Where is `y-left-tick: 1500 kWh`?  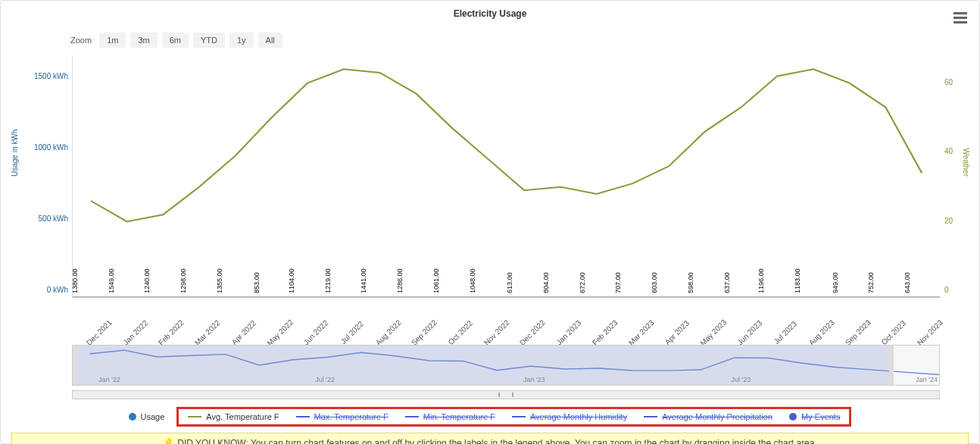 y-left-tick: 1500 kWh is located at coordinates (47, 76).